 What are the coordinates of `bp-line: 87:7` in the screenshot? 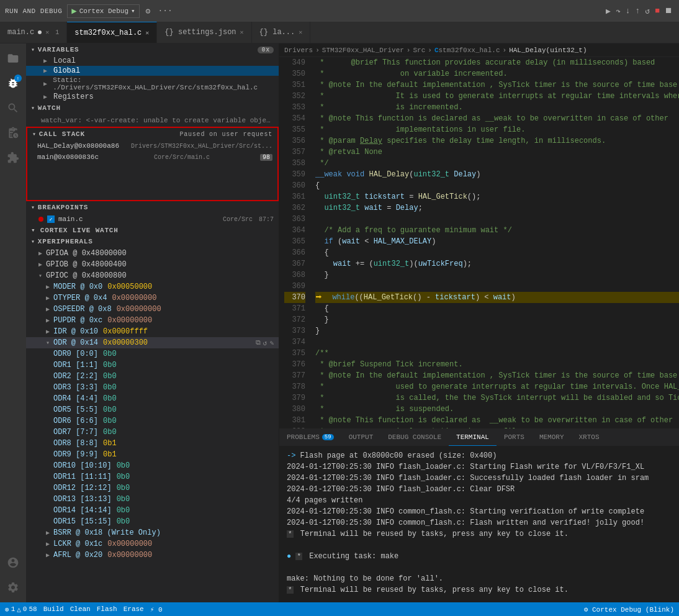 It's located at (266, 220).